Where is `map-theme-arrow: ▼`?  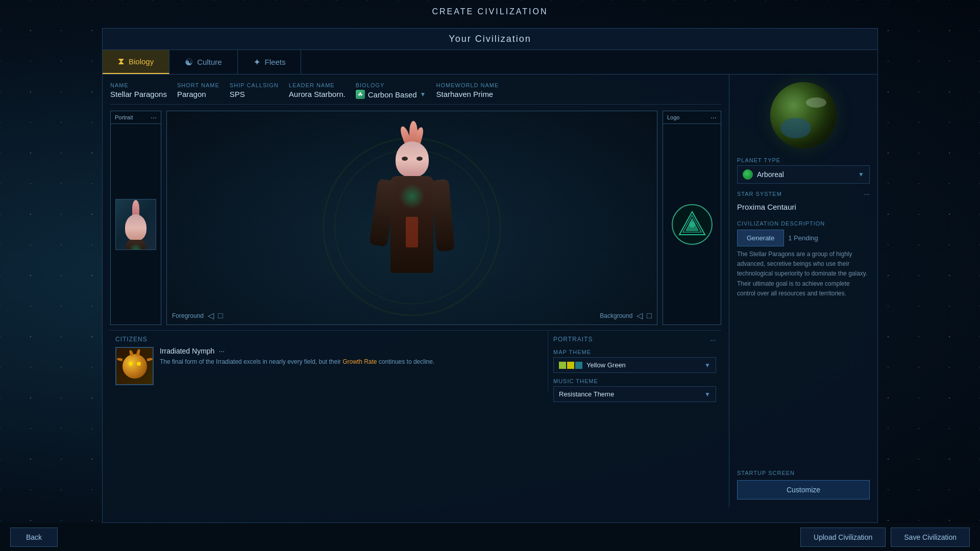 map-theme-arrow: ▼ is located at coordinates (707, 365).